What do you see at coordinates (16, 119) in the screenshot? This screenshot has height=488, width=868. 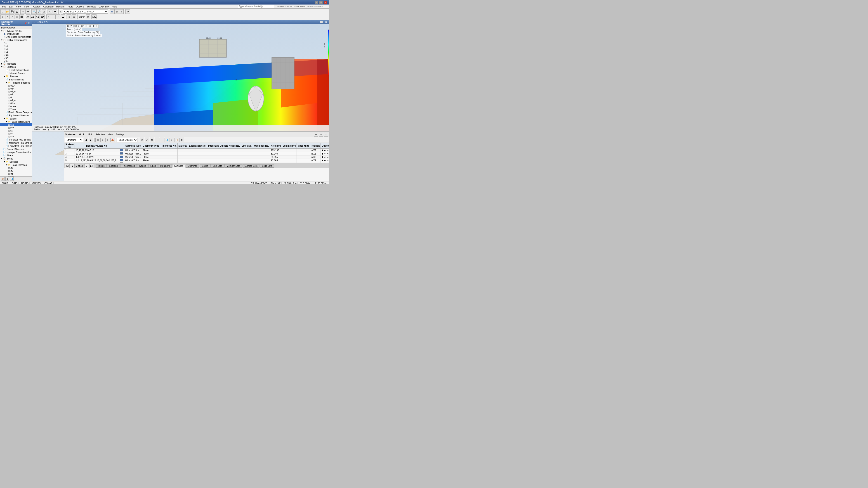 I see `tree-strains: ▼ 📁 Strains` at bounding box center [16, 119].